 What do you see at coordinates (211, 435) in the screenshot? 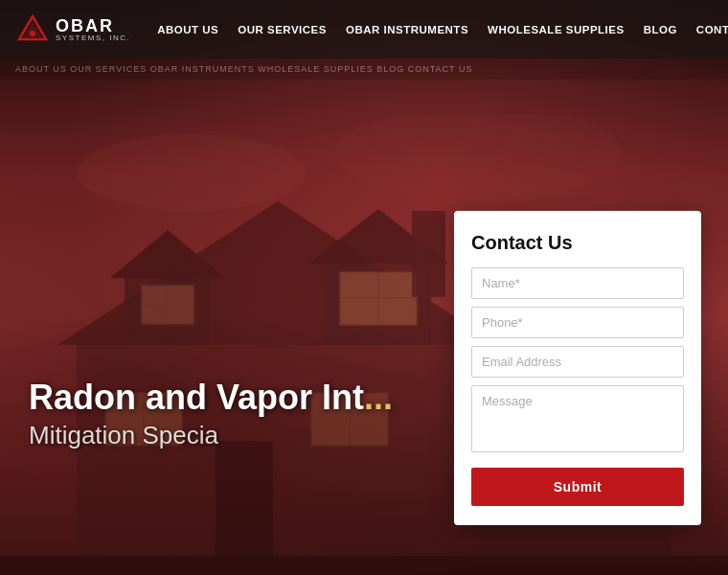
I see `hero-subtitle: Mitigation Specia` at bounding box center [211, 435].